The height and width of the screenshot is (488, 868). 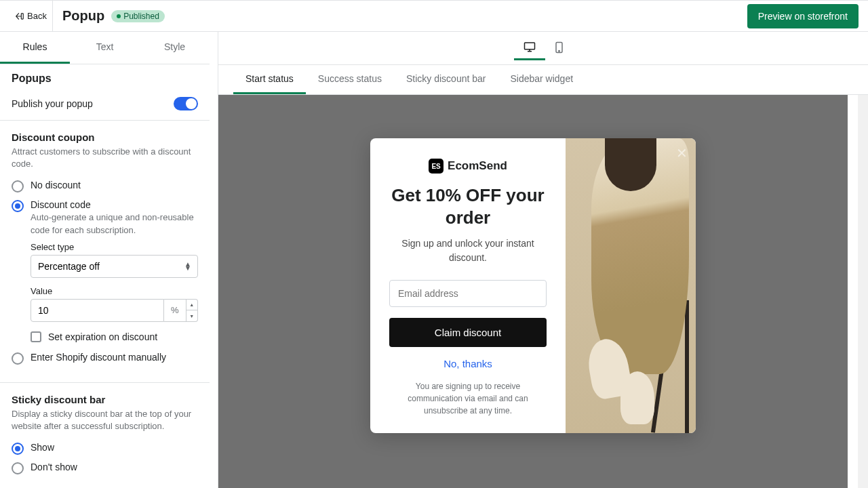 What do you see at coordinates (31, 16) in the screenshot?
I see `back-button: Back` at bounding box center [31, 16].